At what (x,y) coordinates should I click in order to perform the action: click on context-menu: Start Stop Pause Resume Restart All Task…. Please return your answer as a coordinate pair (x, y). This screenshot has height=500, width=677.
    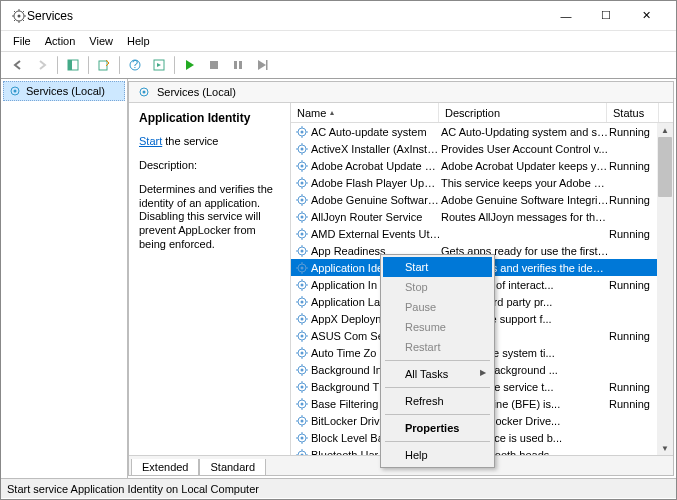
    Looking at the image, I should click on (438, 361).